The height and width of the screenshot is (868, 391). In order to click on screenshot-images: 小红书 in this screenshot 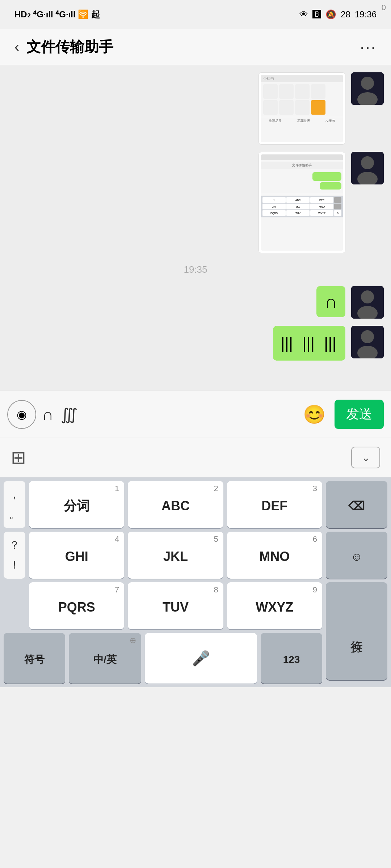, I will do `click(302, 109)`.